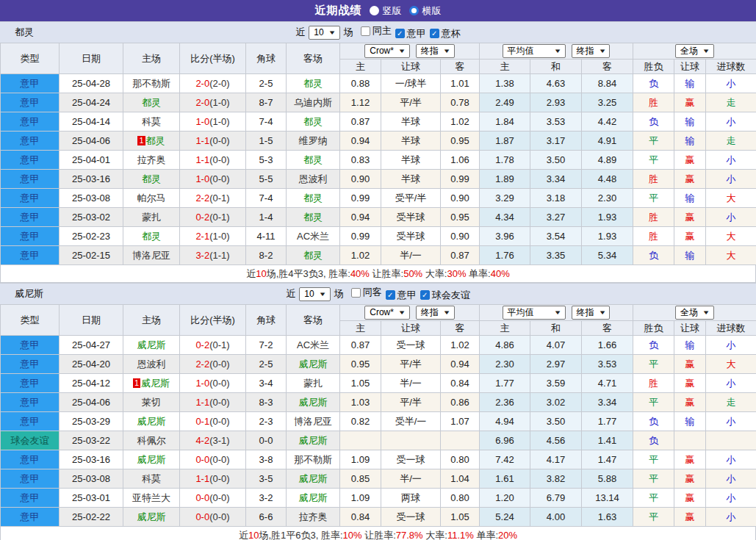 The width and height of the screenshot is (756, 540). What do you see at coordinates (266, 320) in the screenshot?
I see `col-corner: 角球` at bounding box center [266, 320].